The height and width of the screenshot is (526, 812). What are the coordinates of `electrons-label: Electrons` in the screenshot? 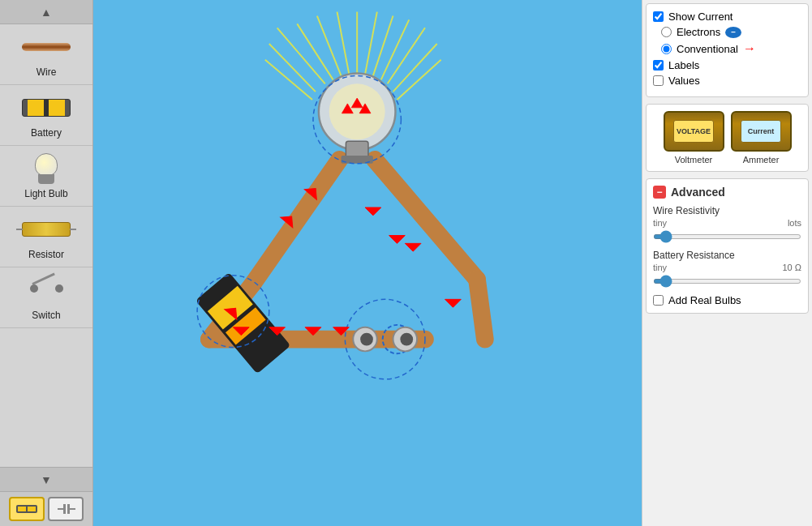 It's located at (698, 32).